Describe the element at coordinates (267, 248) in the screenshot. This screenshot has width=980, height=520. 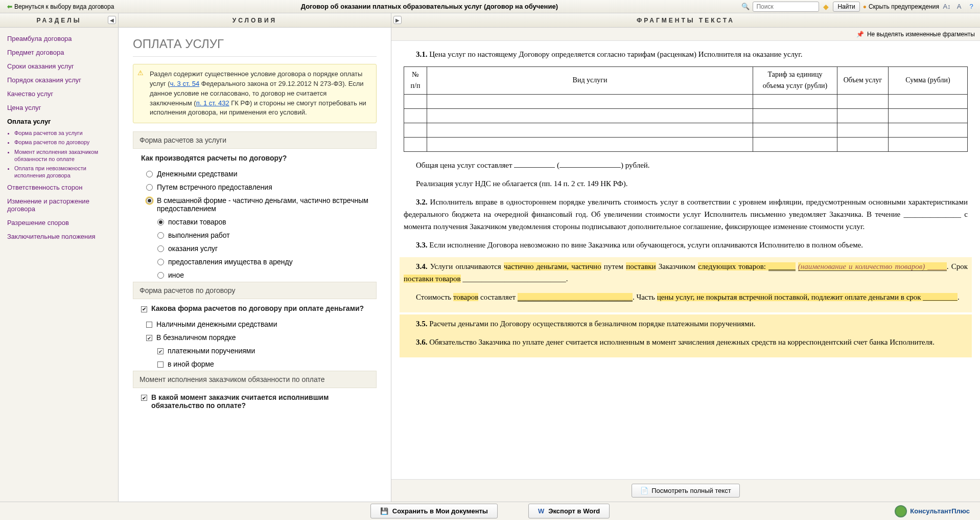
I see `q1-sub-3: оказания услуг` at that location.